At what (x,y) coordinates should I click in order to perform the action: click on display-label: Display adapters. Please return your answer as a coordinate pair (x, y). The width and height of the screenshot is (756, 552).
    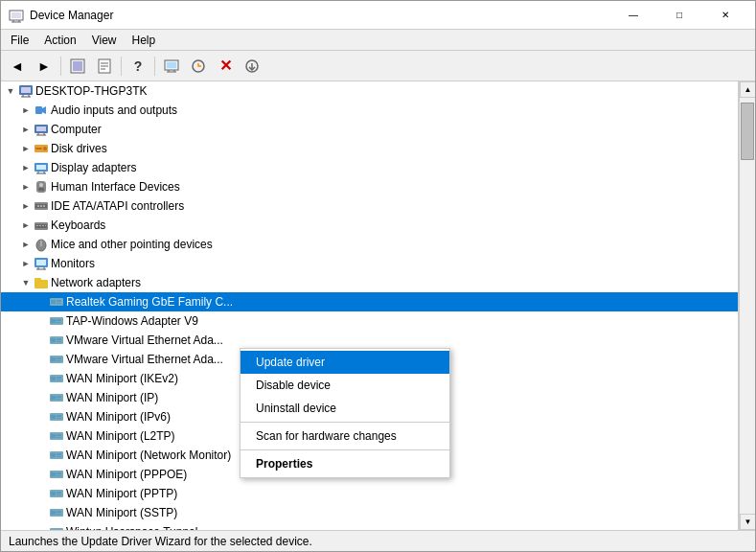
    Looking at the image, I should click on (94, 168).